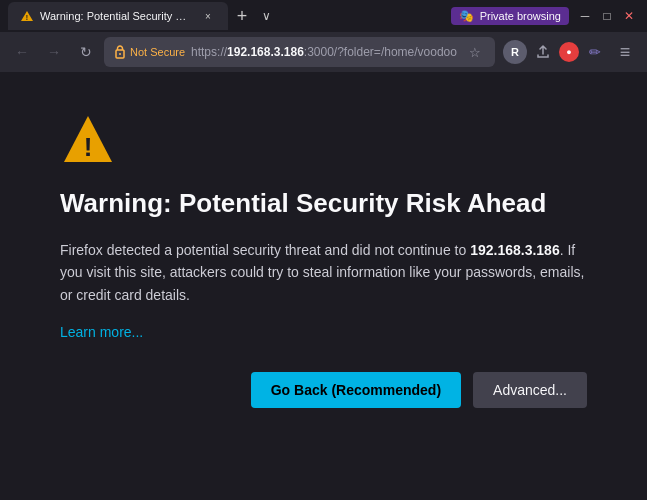  What do you see at coordinates (88, 140) in the screenshot?
I see `warning-triangle-icon: !` at bounding box center [88, 140].